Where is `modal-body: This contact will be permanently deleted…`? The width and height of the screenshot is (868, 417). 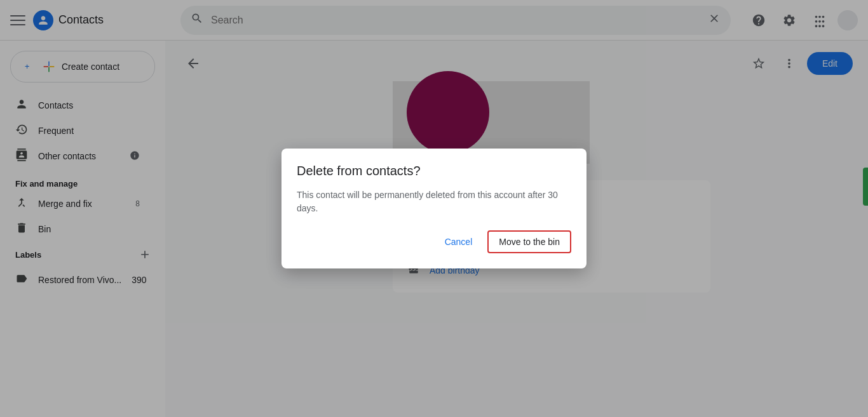
modal-body: This contact will be permanently deleted… is located at coordinates (434, 202).